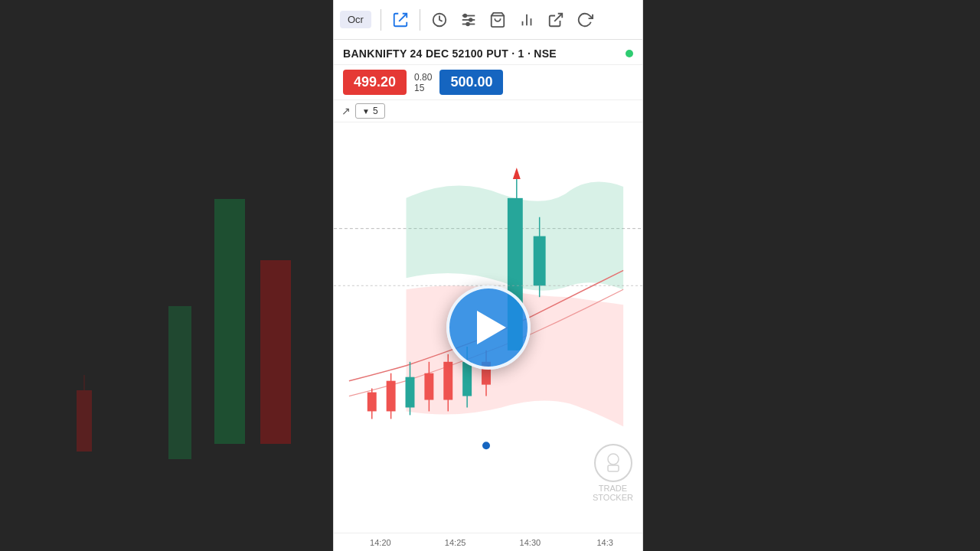  What do you see at coordinates (488, 20) in the screenshot?
I see `toolbar: Ocr` at bounding box center [488, 20].